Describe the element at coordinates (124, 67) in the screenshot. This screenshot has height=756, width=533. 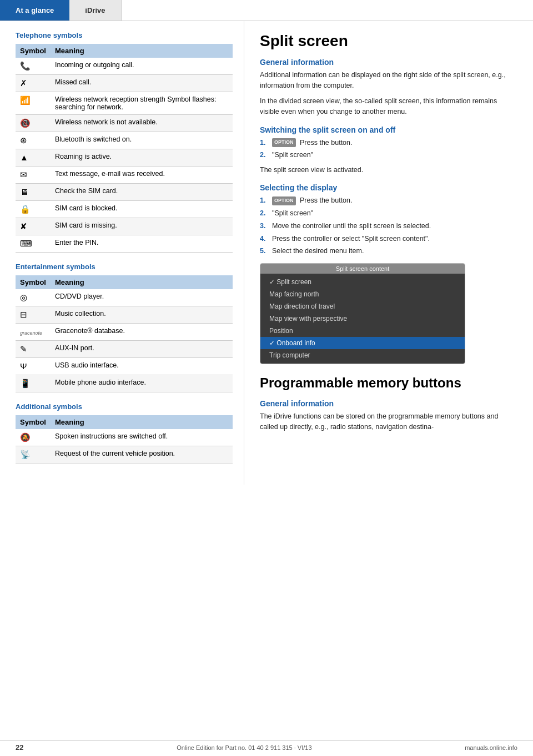
I see `table-row: 📞Incoming or outgoing call.` at that location.